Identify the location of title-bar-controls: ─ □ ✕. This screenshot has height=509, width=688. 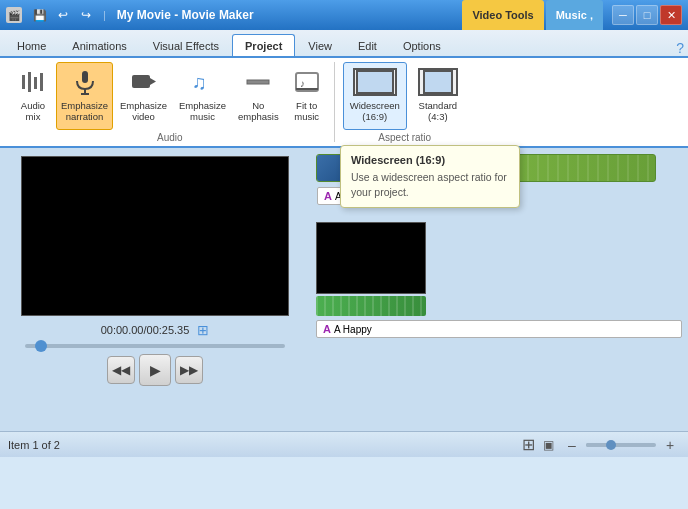
(647, 15).